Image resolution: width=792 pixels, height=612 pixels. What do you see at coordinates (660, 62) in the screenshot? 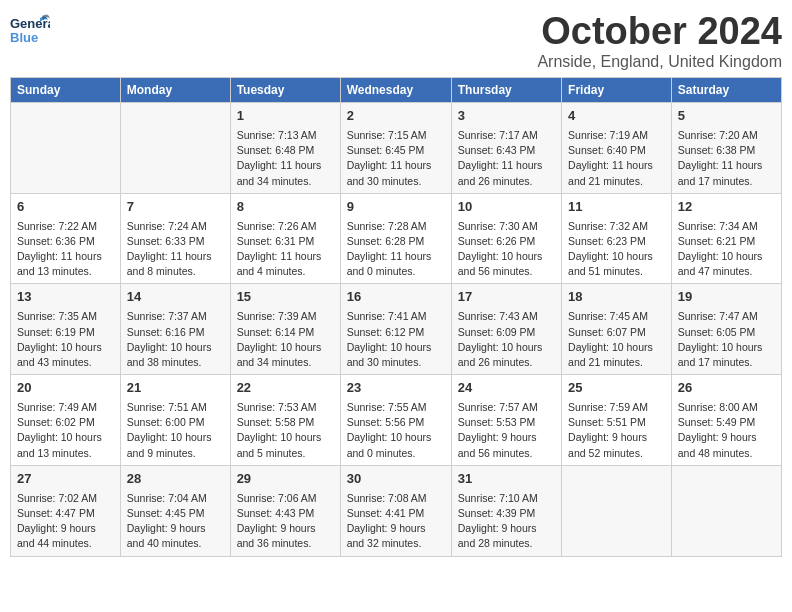
I see `location: Arnside, England, United Kingdom` at bounding box center [660, 62].